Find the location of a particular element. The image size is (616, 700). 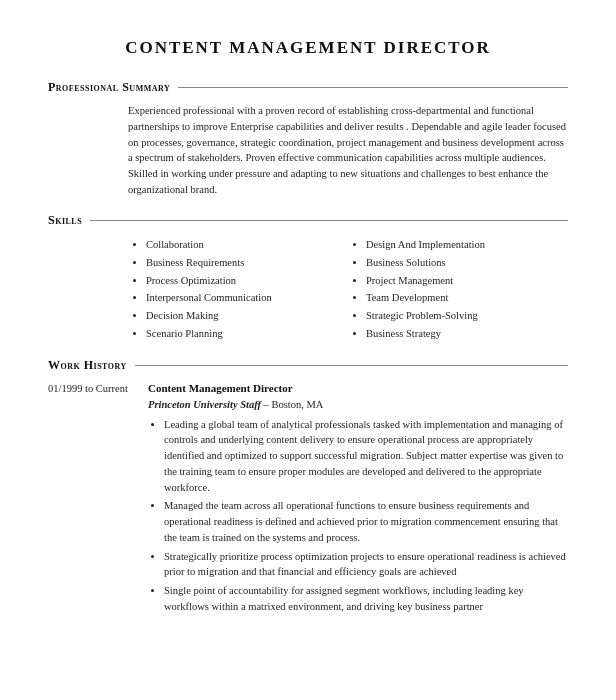

skill-item: Decision Making is located at coordinates (247, 316).